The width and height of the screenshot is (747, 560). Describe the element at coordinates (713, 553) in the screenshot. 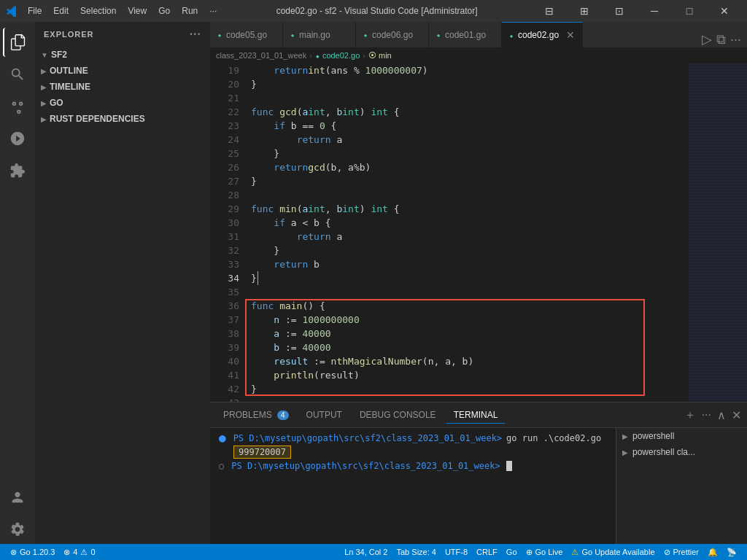

I see `status-notifications-icon: 🔔` at that location.